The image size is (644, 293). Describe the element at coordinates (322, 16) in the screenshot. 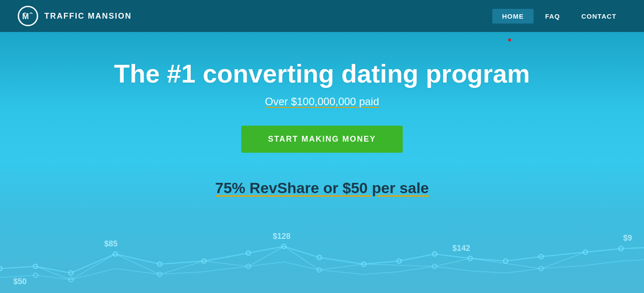

I see `navbar: M TRAFFIC MANSION HOME FAQ CONTACT` at that location.